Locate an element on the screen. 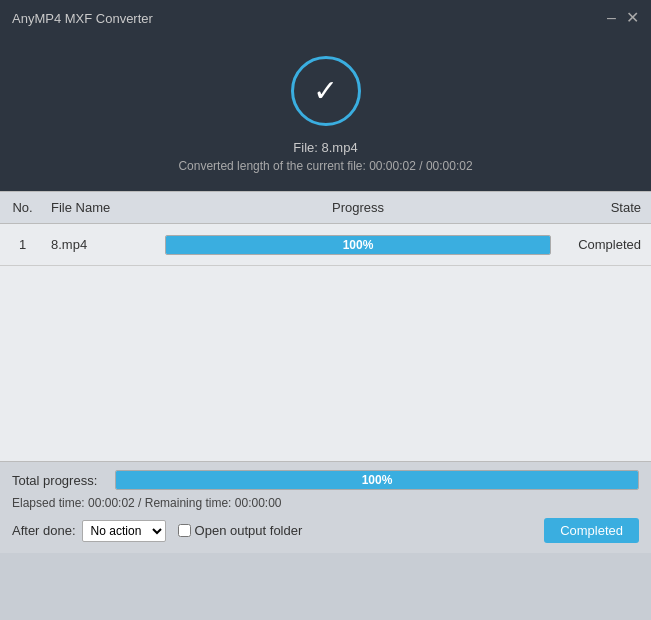  row-state: Completed is located at coordinates (606, 244).